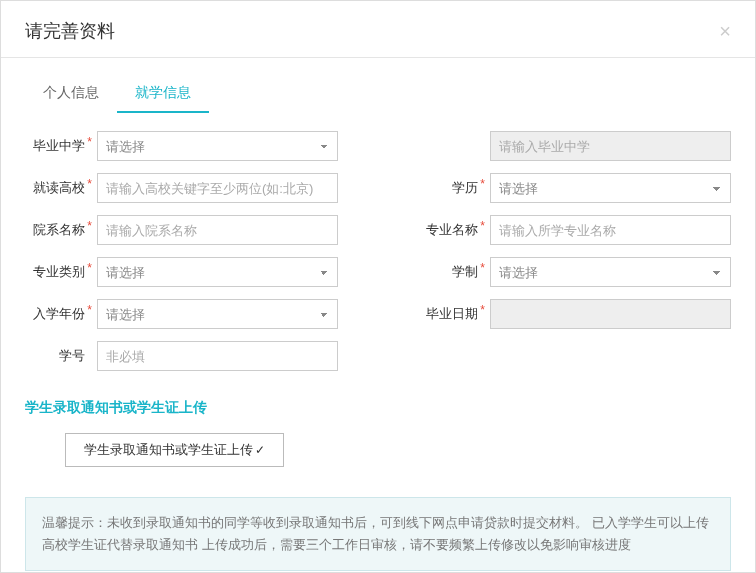 This screenshot has width=756, height=573. What do you see at coordinates (55, 188) in the screenshot?
I see `label-college: 就读高校` at bounding box center [55, 188].